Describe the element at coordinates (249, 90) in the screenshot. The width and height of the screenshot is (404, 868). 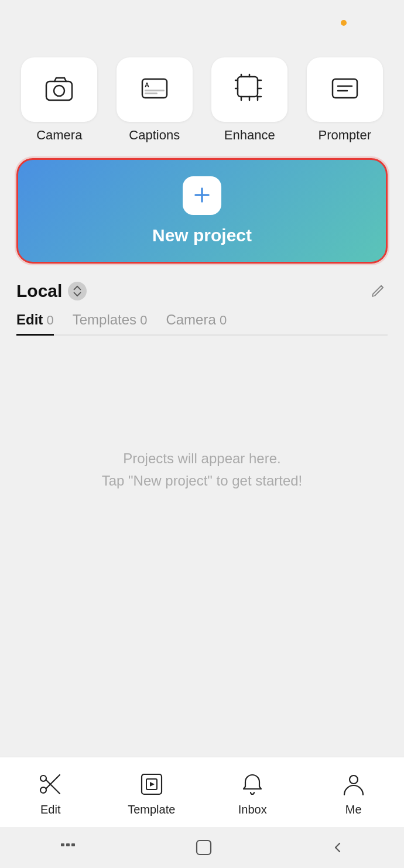
I see `enhance-icon-box` at that location.